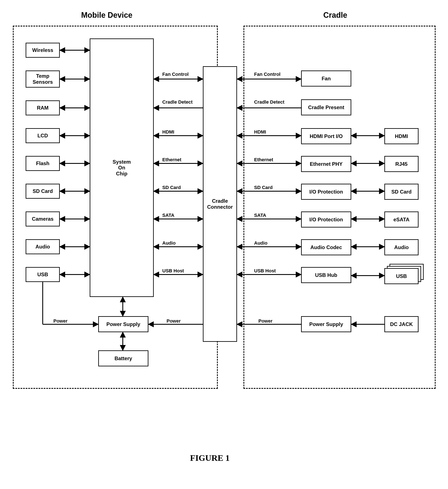 The image size is (448, 489). What do you see at coordinates (260, 215) in the screenshot?
I see `sig-c-sata: SATA` at bounding box center [260, 215].